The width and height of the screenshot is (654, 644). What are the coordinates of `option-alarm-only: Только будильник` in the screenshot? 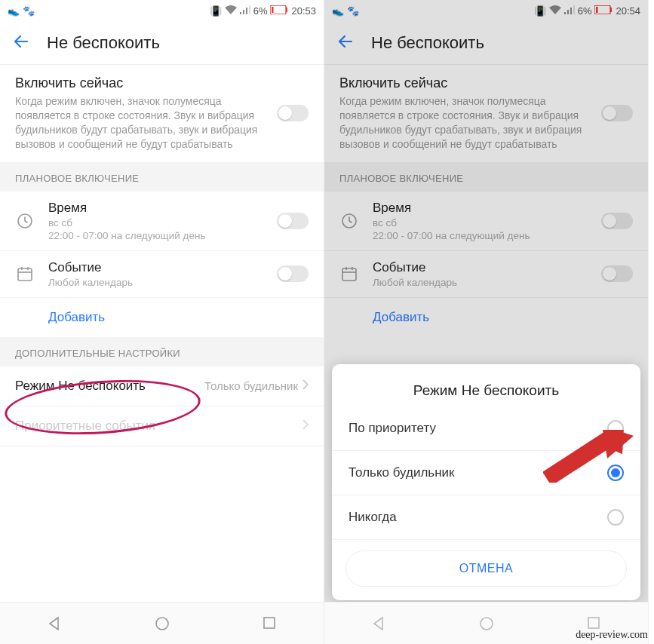 It's located at (486, 474).